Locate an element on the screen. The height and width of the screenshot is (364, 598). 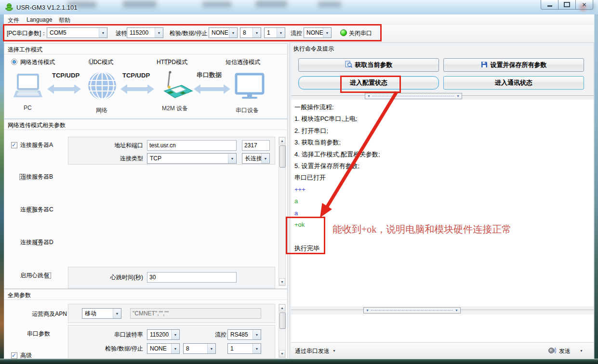
server-a-checkbox is located at coordinates (14, 145).